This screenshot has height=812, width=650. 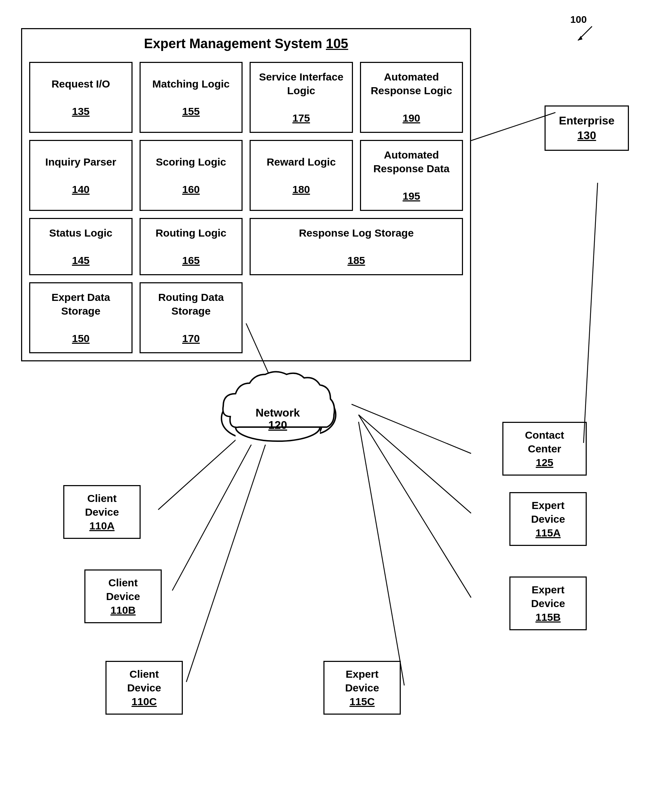 What do you see at coordinates (545, 449) in the screenshot?
I see `contact-center-box: Contact Center 125` at bounding box center [545, 449].